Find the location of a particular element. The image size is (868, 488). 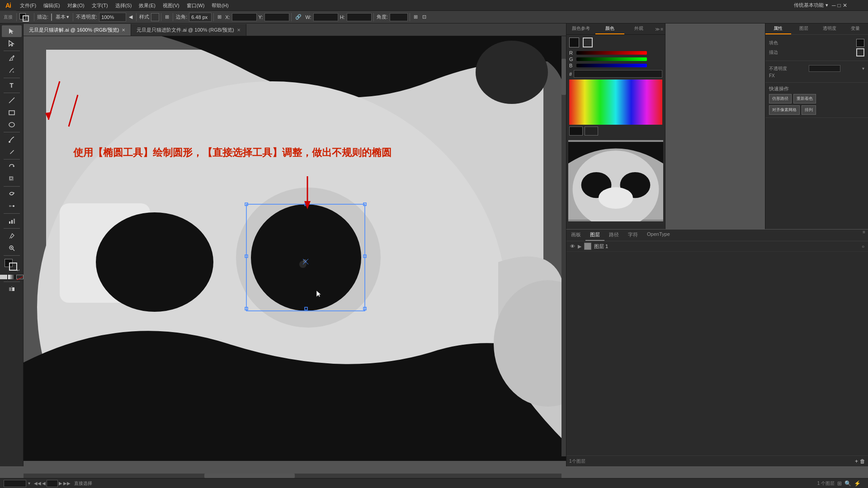

gradient-btn is located at coordinates (12, 277).